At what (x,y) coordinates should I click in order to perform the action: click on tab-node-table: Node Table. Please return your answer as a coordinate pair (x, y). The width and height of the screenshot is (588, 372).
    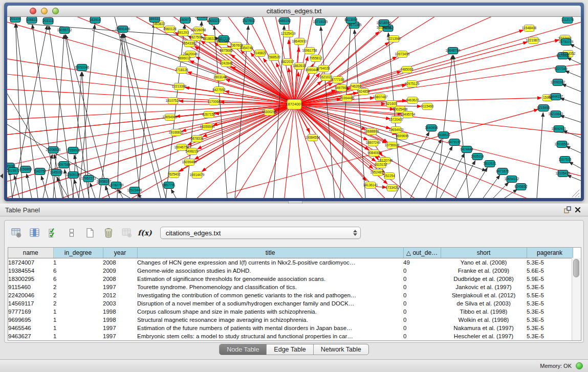
    Looking at the image, I should click on (243, 349).